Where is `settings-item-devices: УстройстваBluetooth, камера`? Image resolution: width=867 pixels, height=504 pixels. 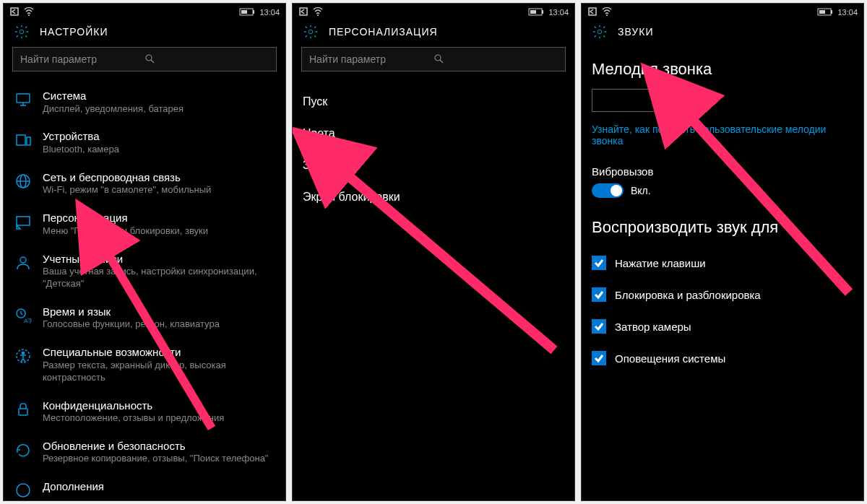
settings-item-devices: УстройстваBluetooth, камера is located at coordinates (144, 142).